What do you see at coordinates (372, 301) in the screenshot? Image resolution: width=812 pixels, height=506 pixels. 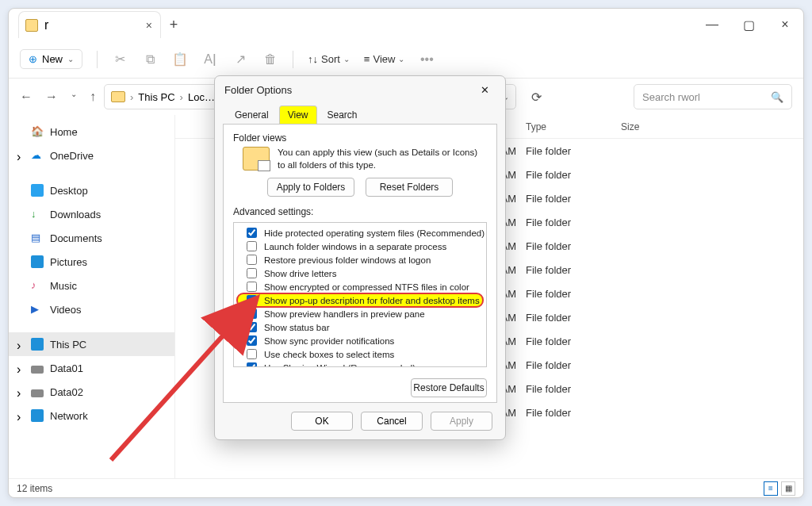 I see `setting-label: Show pop-up description for folder and d…` at bounding box center [372, 301].